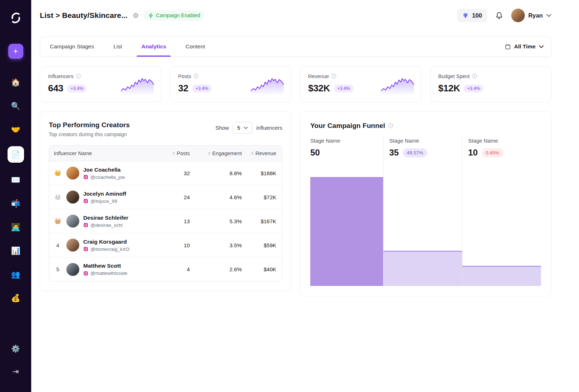 The height and width of the screenshot is (392, 579). Describe the element at coordinates (175, 153) in the screenshot. I see `column-header-posts: Posts` at that location.